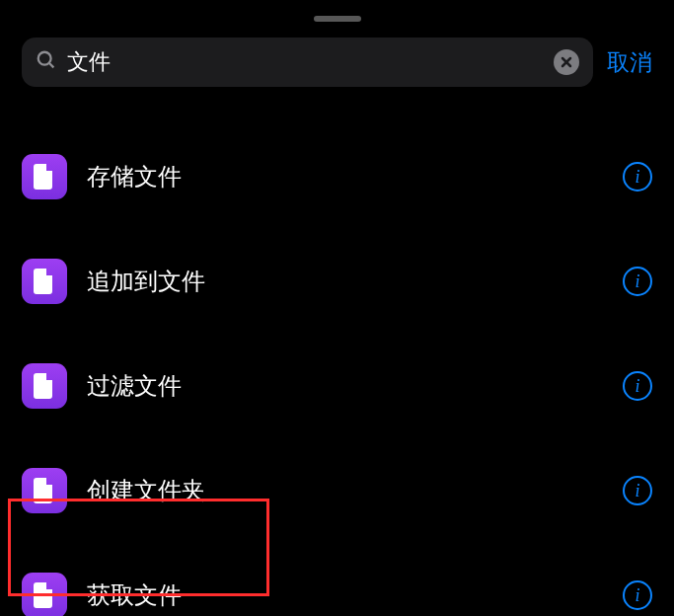  What do you see at coordinates (337, 586) in the screenshot?
I see `action-row-get-file: 获取文件 i` at bounding box center [337, 586].